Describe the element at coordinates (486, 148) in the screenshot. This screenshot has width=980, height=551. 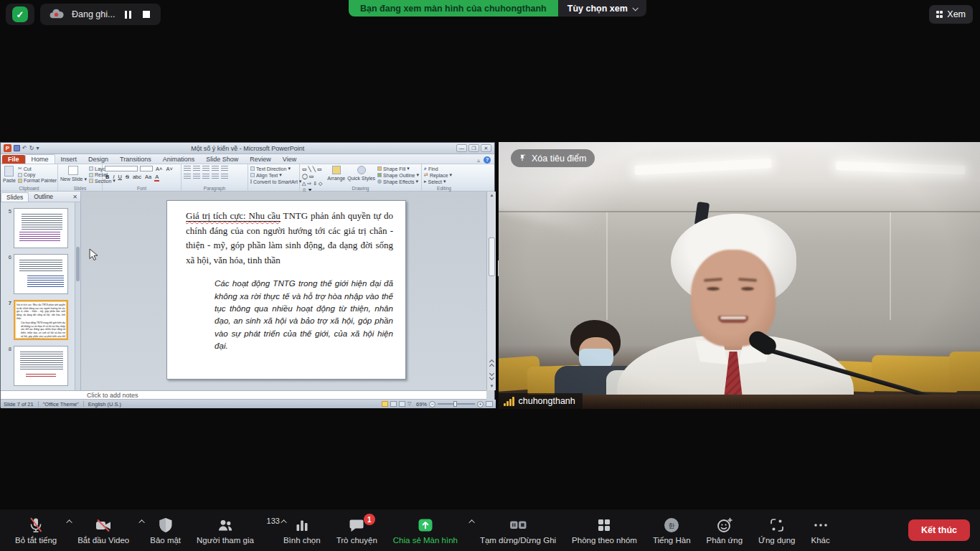
I see `close-button: ✕` at that location.